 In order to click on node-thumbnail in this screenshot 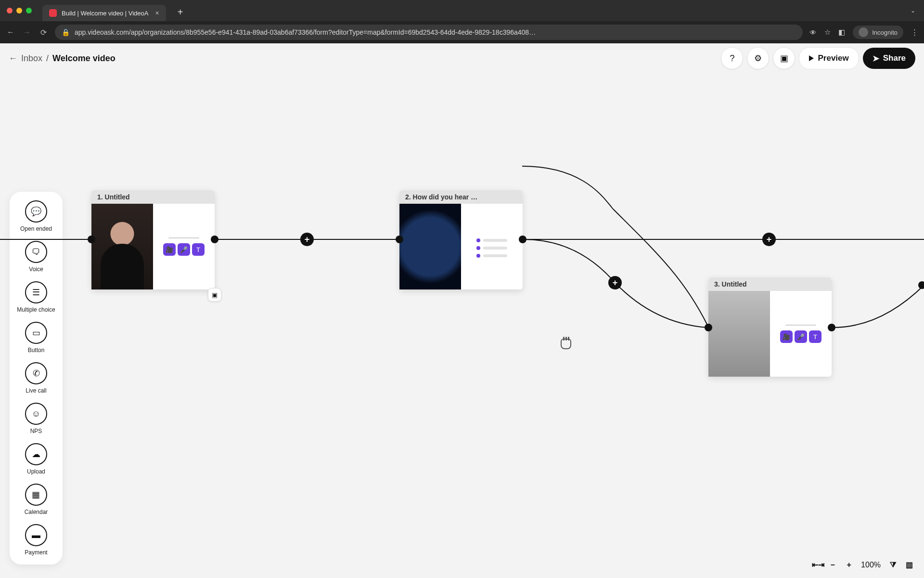, I will do `click(430, 247)`.